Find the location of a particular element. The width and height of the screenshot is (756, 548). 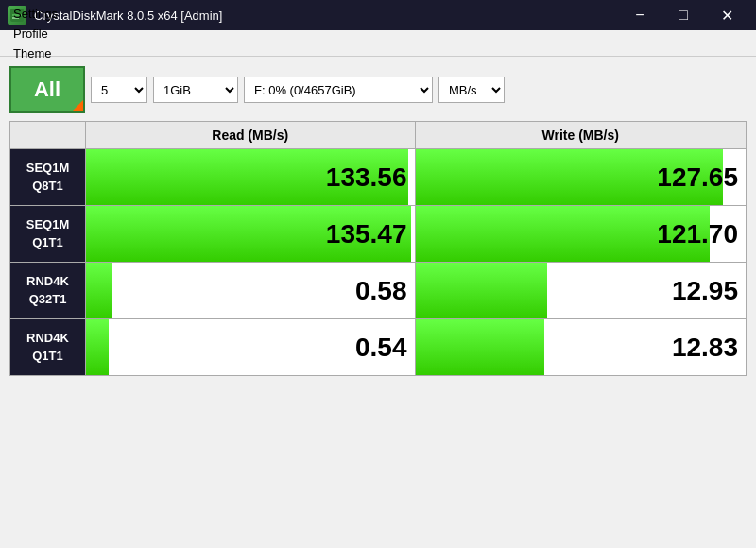

write-cell-2: 12.95 is located at coordinates (580, 291).